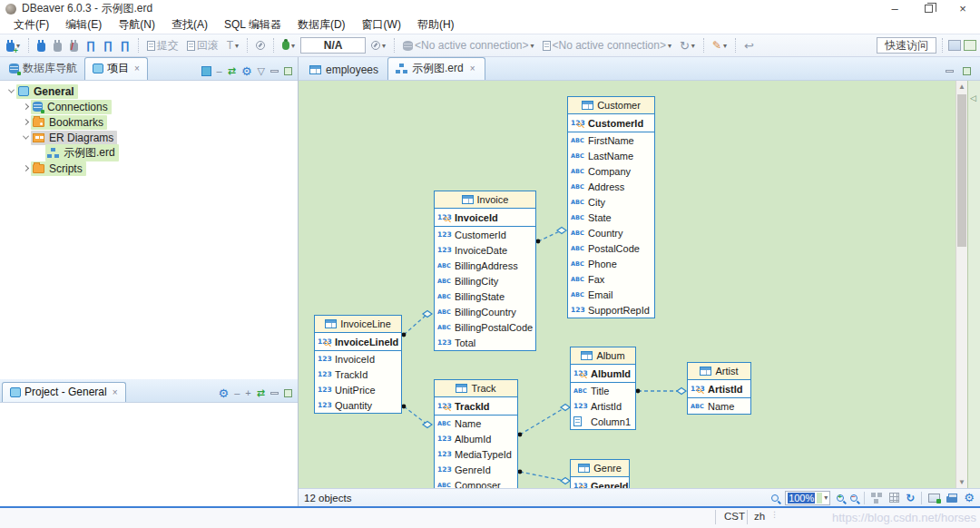 The width and height of the screenshot is (980, 528). What do you see at coordinates (485, 265) in the screenshot?
I see `erd-column: ABCBillingAddress` at bounding box center [485, 265].